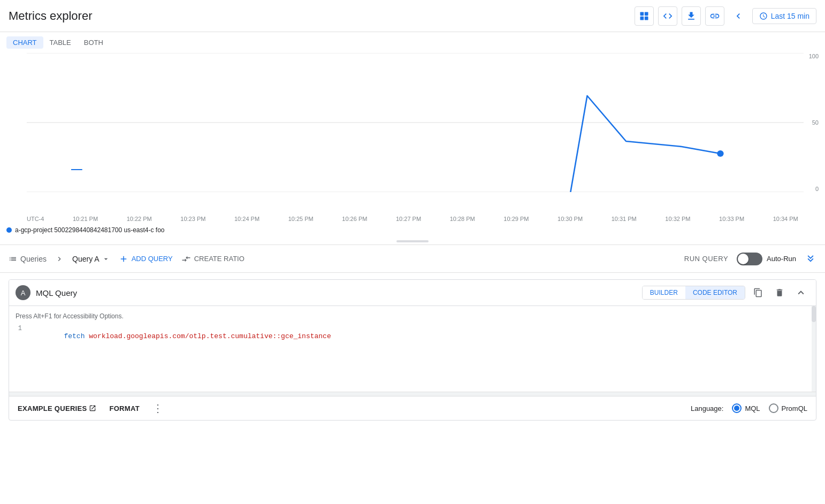 This screenshot has width=825, height=504. I want to click on copy-icon, so click(758, 293).